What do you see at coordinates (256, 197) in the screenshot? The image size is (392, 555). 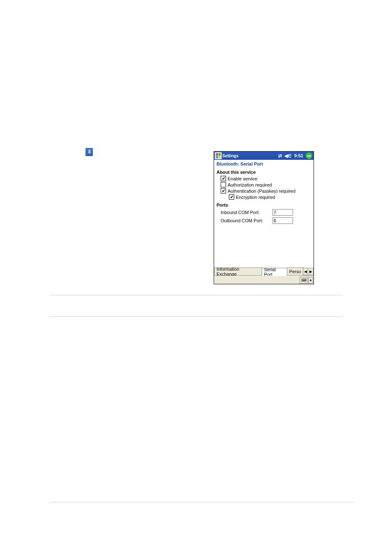 I see `encryption-label: Encryption required` at bounding box center [256, 197].